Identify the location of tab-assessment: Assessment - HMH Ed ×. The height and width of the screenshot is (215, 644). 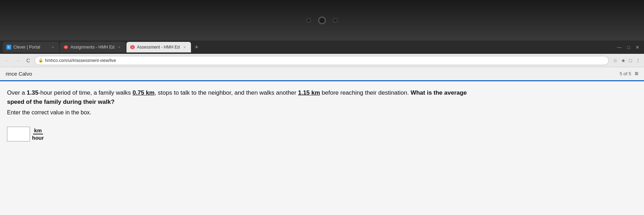
(159, 47).